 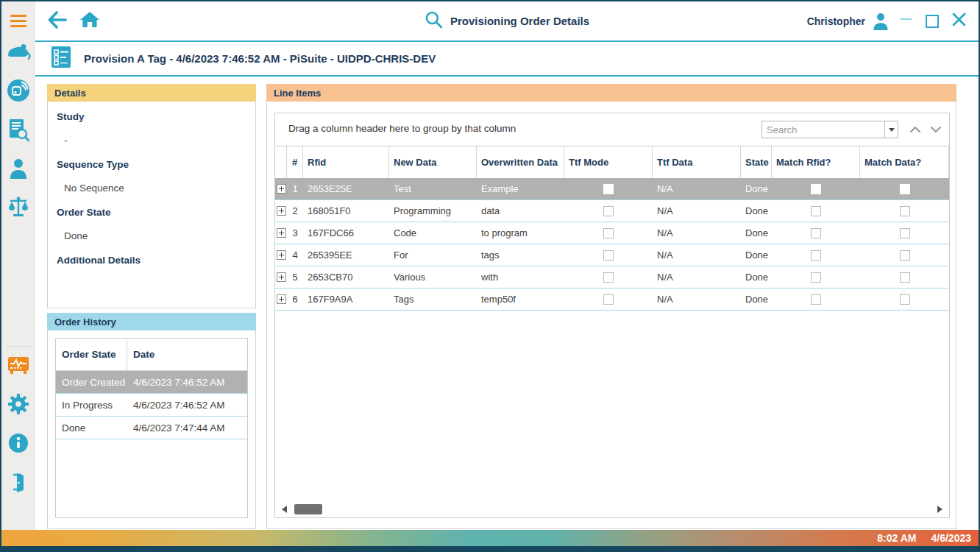 What do you see at coordinates (612, 300) in the screenshot?
I see `line-item-row: 6167F9A9ATagstemp50fN/ADone` at bounding box center [612, 300].